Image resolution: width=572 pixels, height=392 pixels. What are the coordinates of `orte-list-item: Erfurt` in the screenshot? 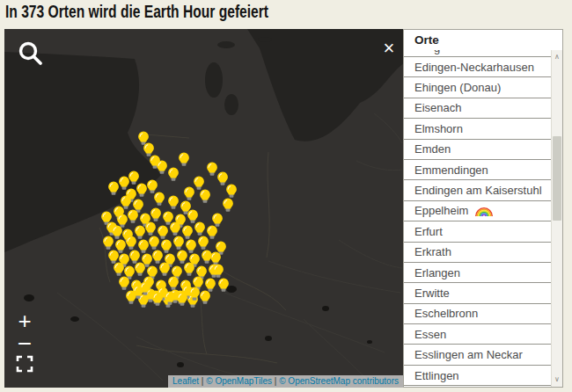 It's located at (477, 232).